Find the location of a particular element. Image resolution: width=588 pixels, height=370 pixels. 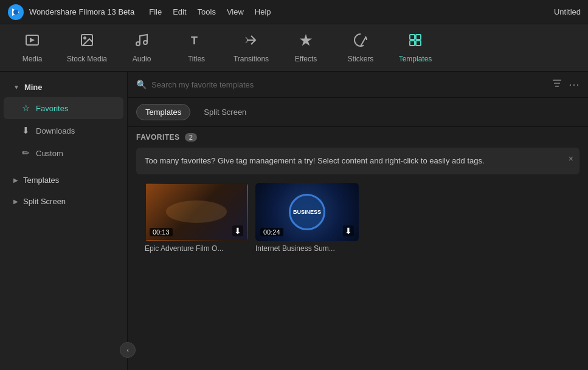

templates-arrow-icon: ▶ is located at coordinates (16, 180).